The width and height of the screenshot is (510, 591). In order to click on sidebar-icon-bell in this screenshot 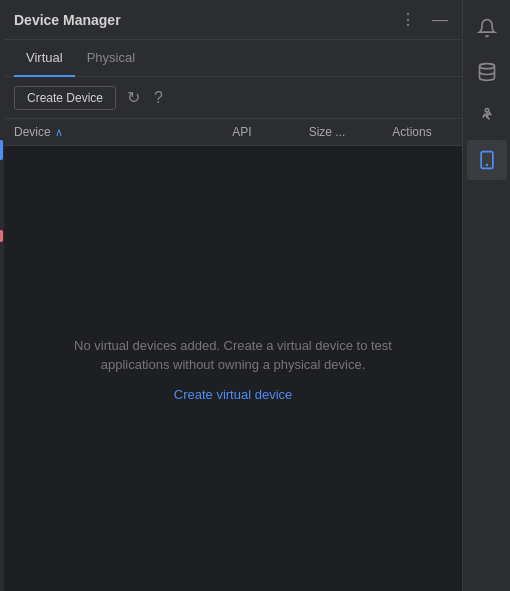, I will do `click(487, 28)`.